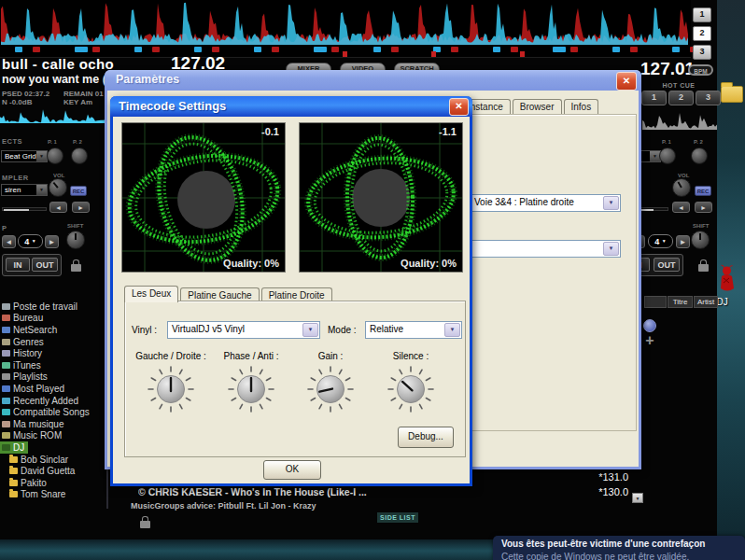 The width and height of the screenshot is (745, 560). I want to click on timecode-tab: Les Deux, so click(151, 294).